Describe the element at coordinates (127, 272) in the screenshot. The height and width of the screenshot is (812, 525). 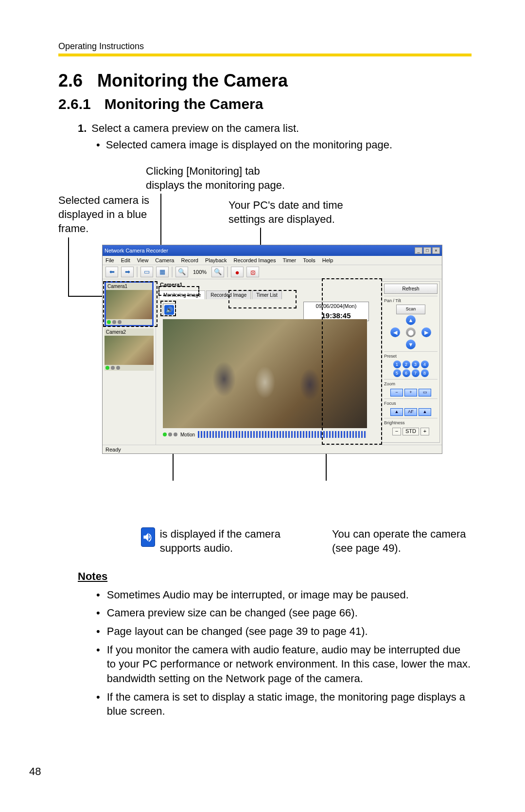
I see `forward-button: ➡` at that location.